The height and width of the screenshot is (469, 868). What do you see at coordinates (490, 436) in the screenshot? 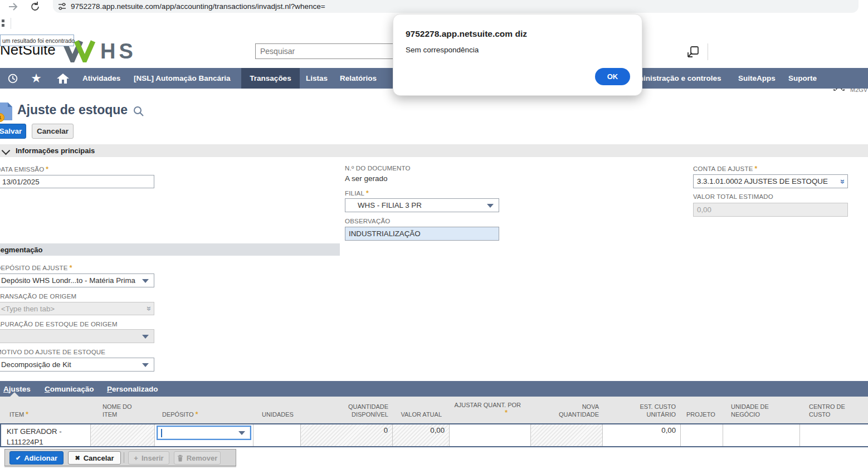
I see `cell-ajustar-quant` at bounding box center [490, 436].